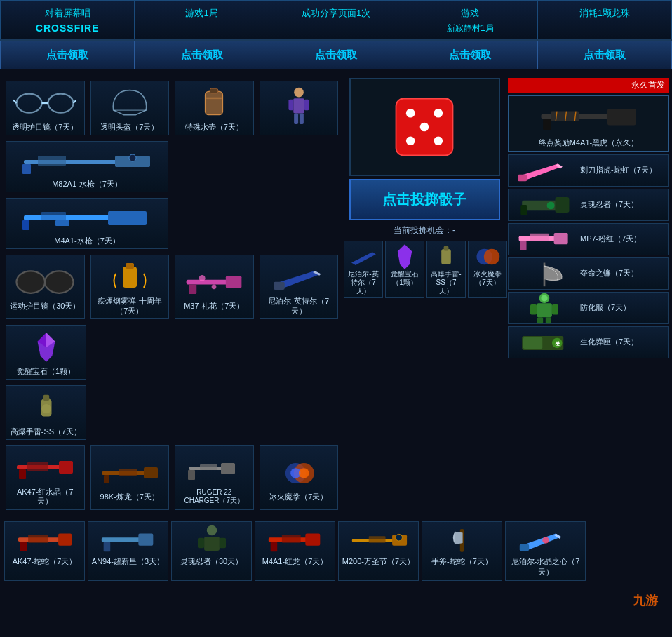 The image size is (672, 637). What do you see at coordinates (87, 223) in the screenshot?
I see `item-m4a1: M4A1-水枪（7天）` at bounding box center [87, 223].